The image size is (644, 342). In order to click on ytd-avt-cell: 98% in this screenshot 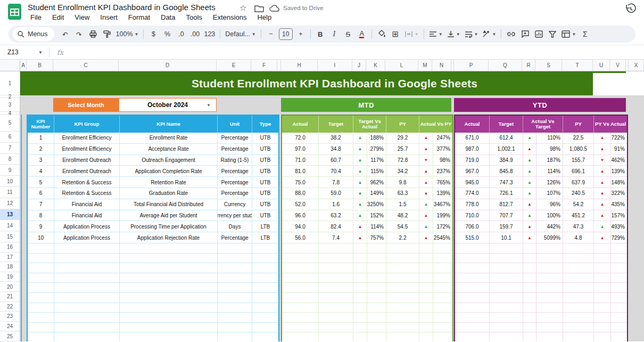, I will do `click(550, 149)`.